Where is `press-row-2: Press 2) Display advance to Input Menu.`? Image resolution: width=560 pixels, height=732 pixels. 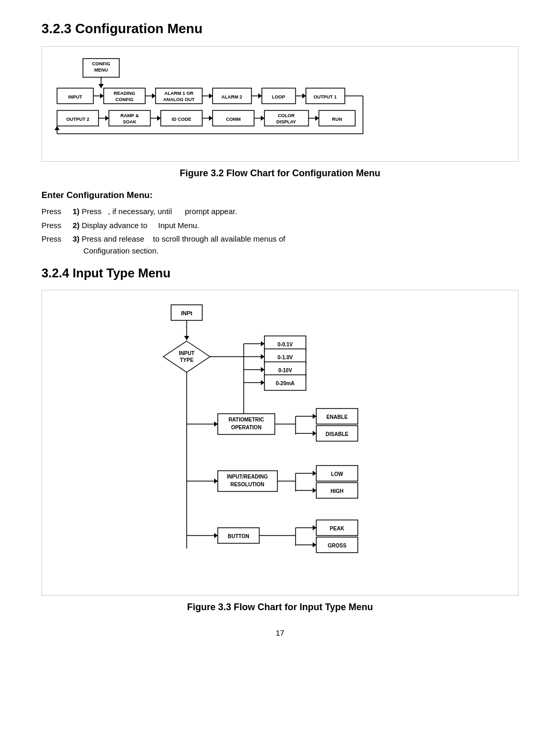
press-row-2: Press 2) Display advance to Input Menu. is located at coordinates (280, 226).